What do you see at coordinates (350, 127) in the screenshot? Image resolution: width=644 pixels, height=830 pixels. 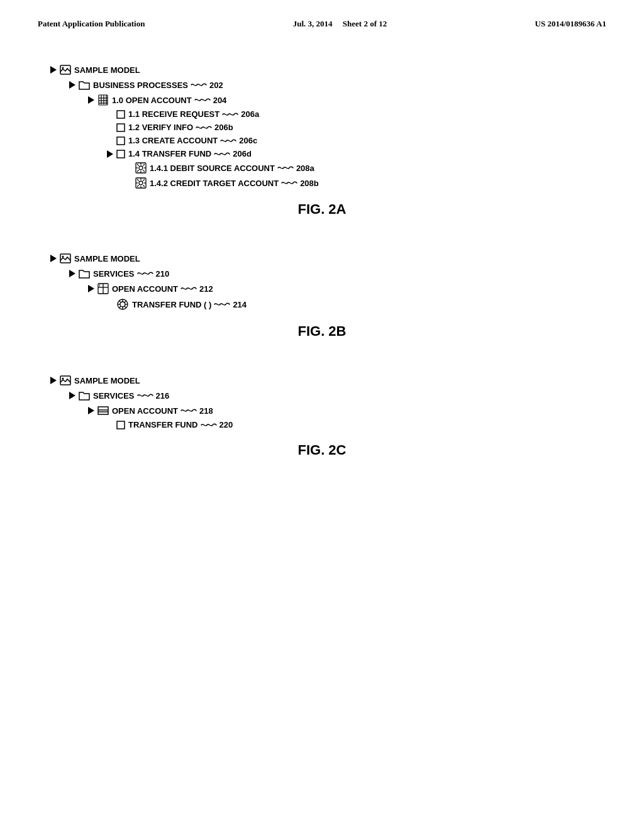 I see `tree-row: 1.2 VERIFY INFO 206b` at bounding box center [350, 127].